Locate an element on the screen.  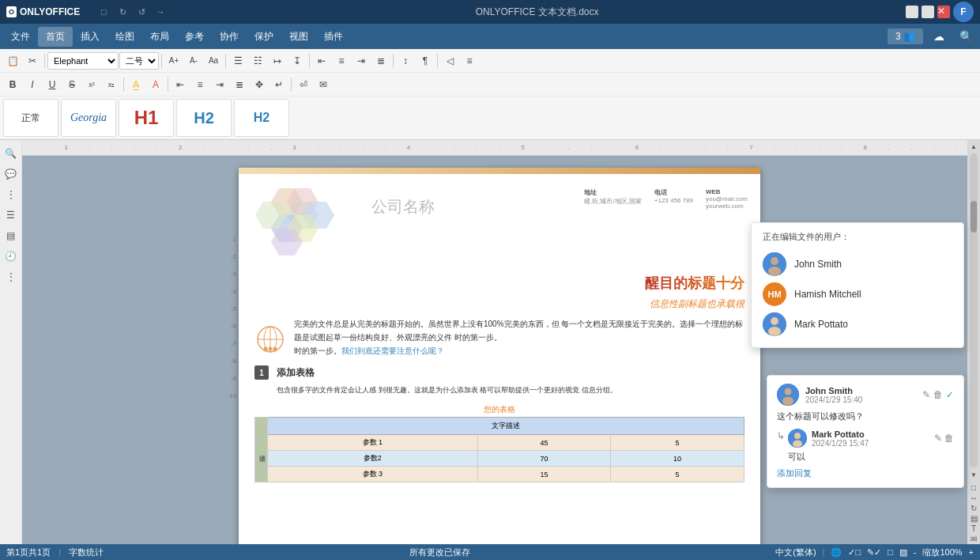
section1-header: 1 添加表格 is located at coordinates (499, 373).